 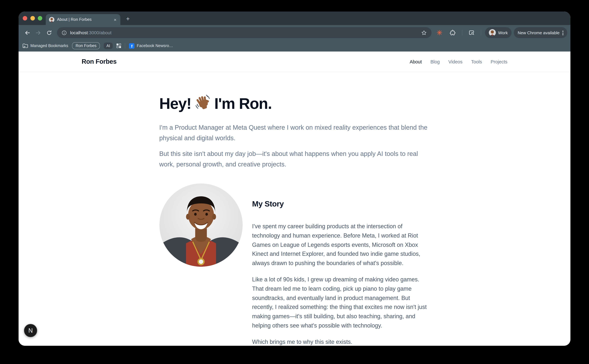 I want to click on star-icon, so click(x=424, y=33).